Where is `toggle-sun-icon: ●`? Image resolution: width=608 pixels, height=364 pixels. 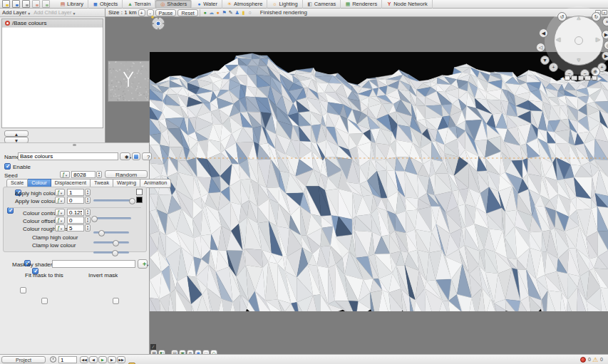 toggle-sun-icon: ● is located at coordinates (218, 13).